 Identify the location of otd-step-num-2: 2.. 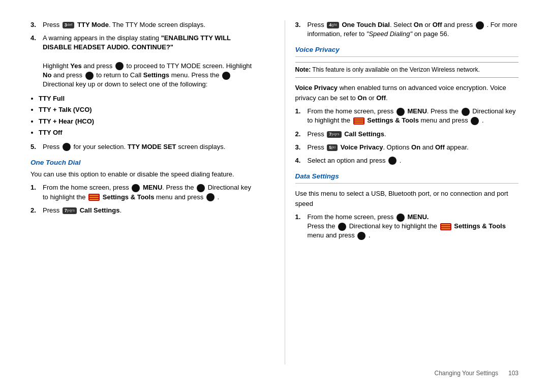
(35, 210).